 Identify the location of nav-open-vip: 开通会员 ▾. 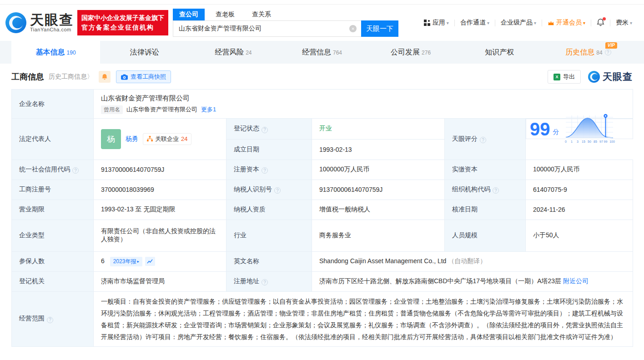
(567, 23).